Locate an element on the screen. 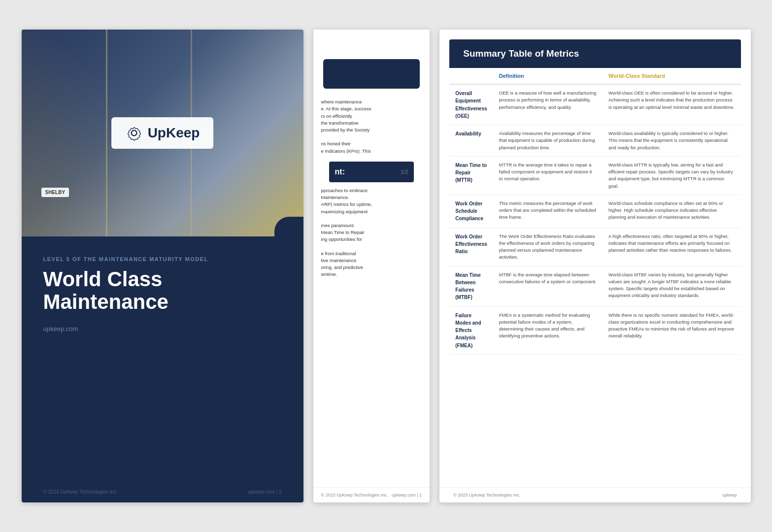 This screenshot has width=772, height=532. progress-label: nt: is located at coordinates (340, 172).